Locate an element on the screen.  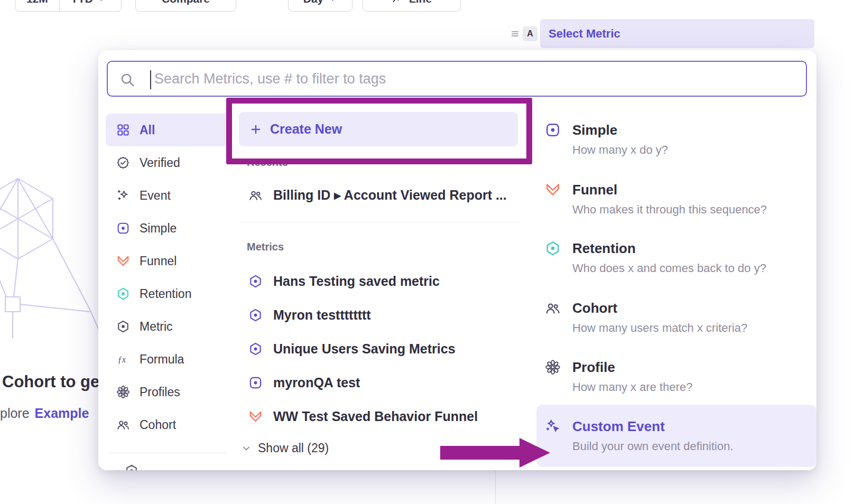
range-ytd-label: YTD is located at coordinates (82, 3).